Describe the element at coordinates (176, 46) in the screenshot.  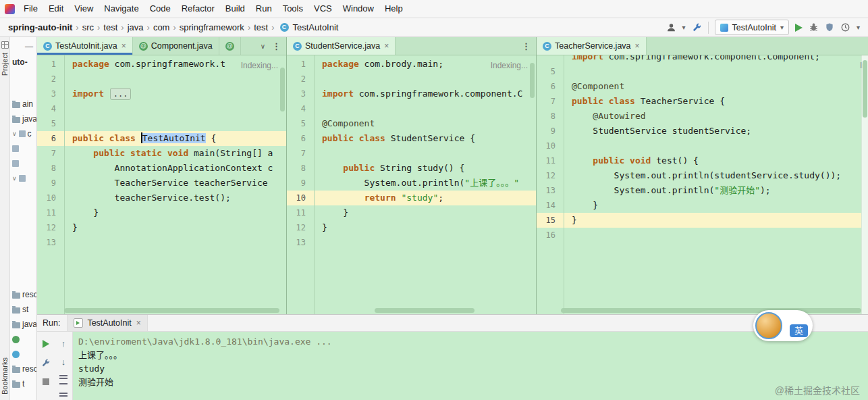
I see `editor-tab: @Component.java` at that location.